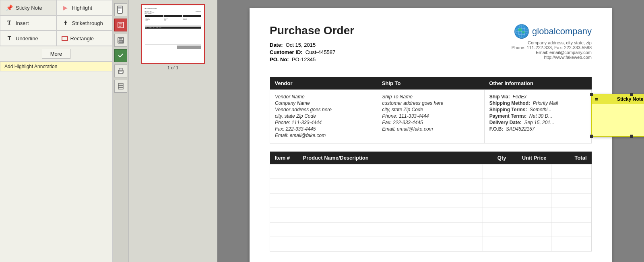  Describe the element at coordinates (121, 86) in the screenshot. I see `bookmark-icon` at that location.